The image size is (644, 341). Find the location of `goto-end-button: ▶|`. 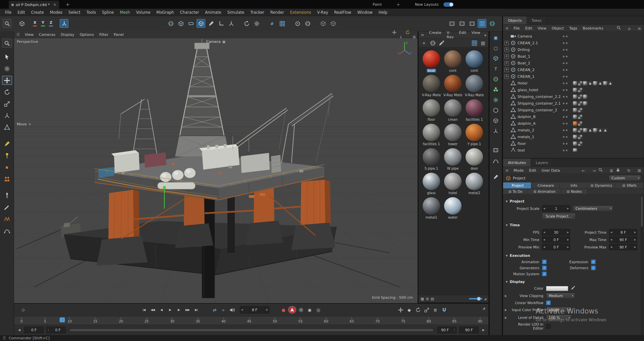

goto-end-button: ▶| is located at coordinates (196, 310).